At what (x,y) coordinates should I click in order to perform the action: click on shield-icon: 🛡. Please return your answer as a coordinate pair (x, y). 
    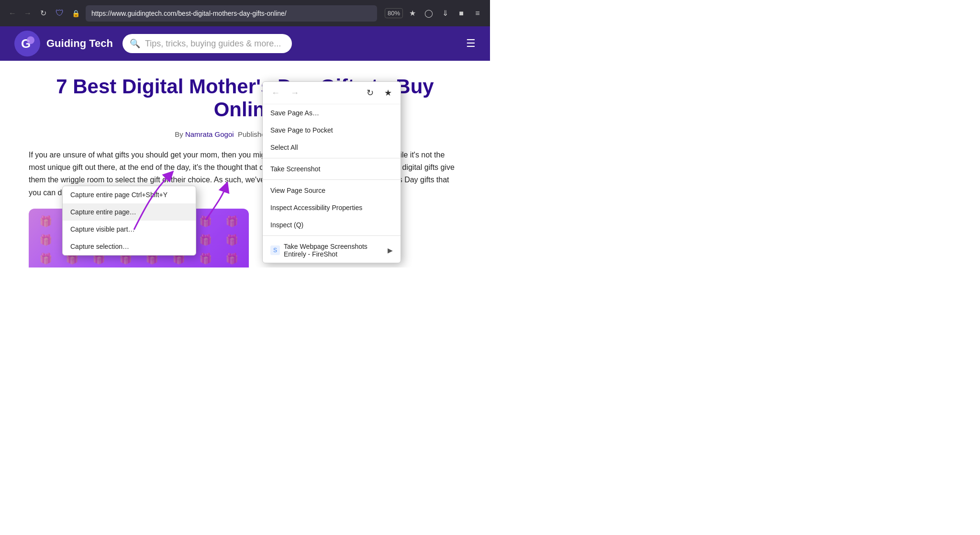
    Looking at the image, I should click on (60, 13).